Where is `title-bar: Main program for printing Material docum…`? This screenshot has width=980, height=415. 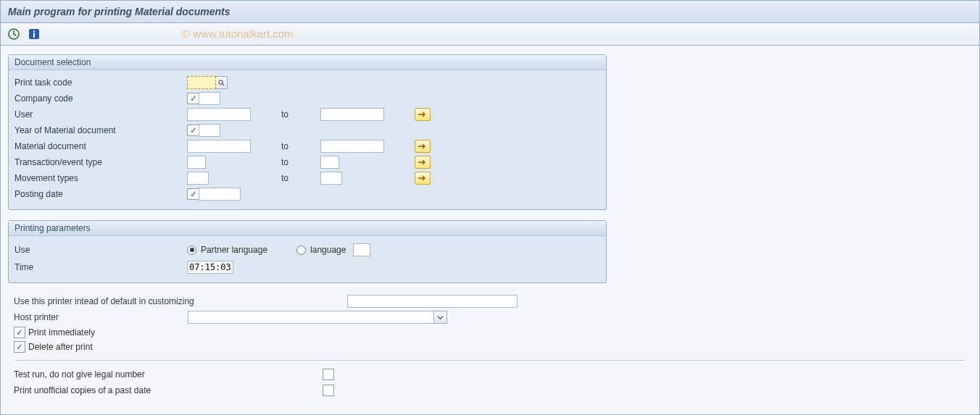 title-bar: Main program for printing Material docum… is located at coordinates (490, 12).